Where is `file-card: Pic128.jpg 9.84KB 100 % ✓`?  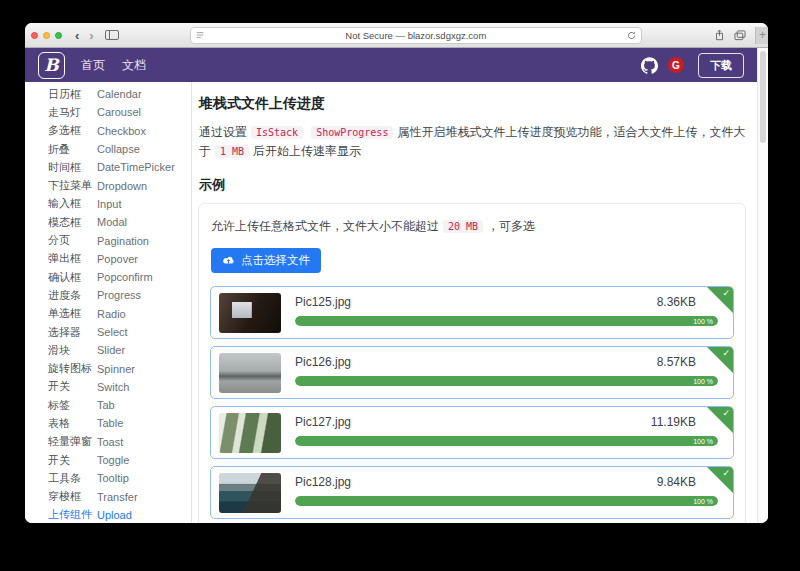 file-card: Pic128.jpg 9.84KB 100 % ✓ is located at coordinates (472, 492).